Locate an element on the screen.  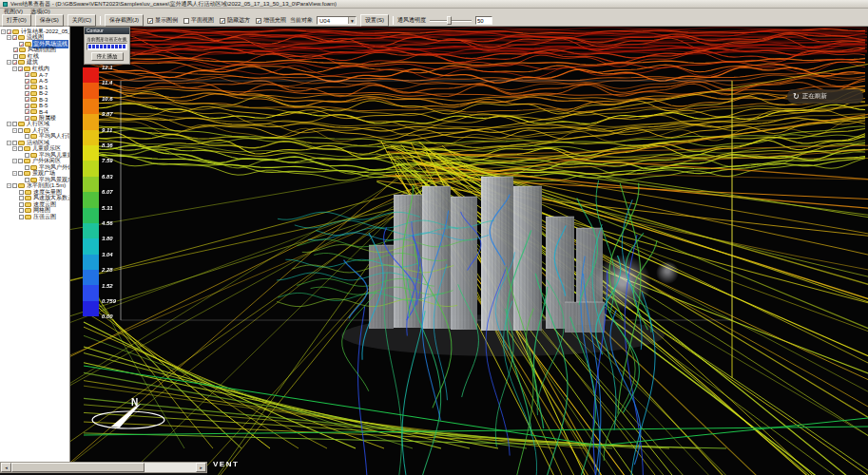
checkbox-icon is located at coordinates (186, 21).